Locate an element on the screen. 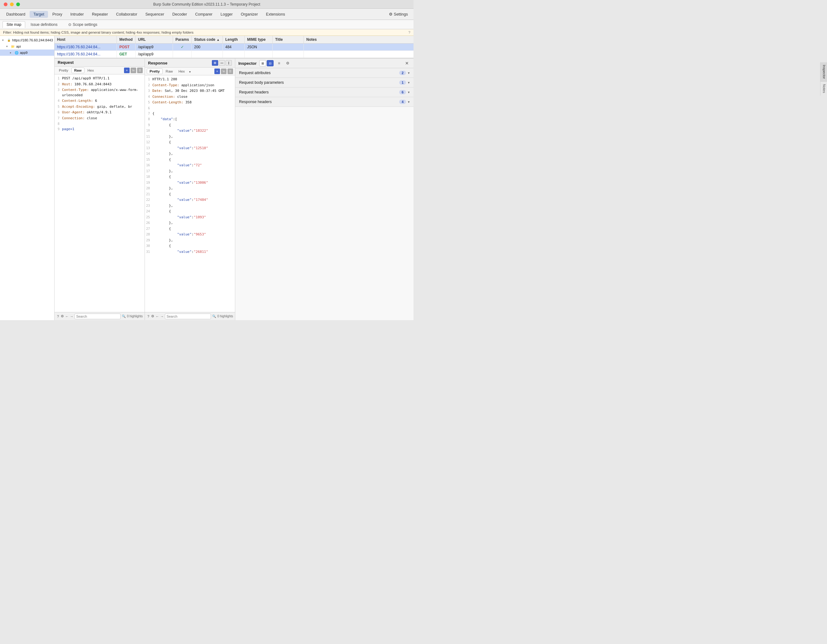 Image resolution: width=827 pixels, height=644 pixels. resp-line-5: 5 Content-Length: 358 is located at coordinates (190, 103).